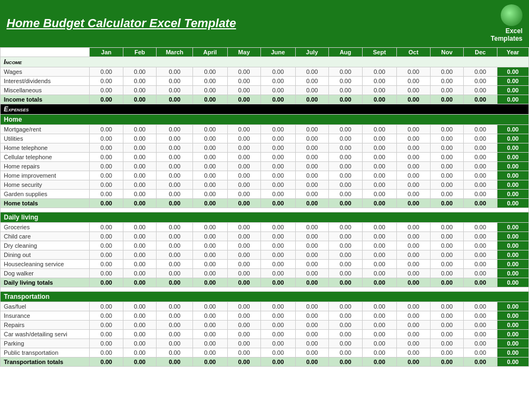 This screenshot has height=420, width=529. Describe the element at coordinates (244, 72) in the screenshot. I see `wages-may: 0.00` at that location.